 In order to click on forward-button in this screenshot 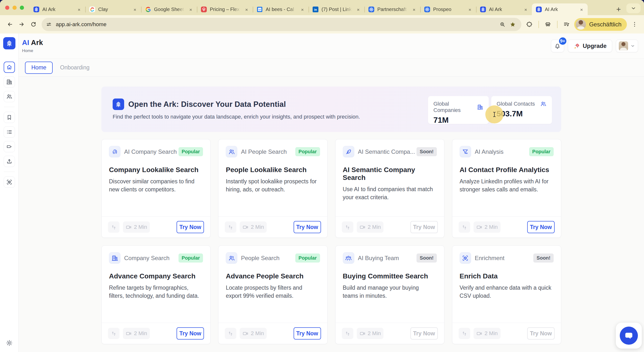, I will do `click(22, 24)`.